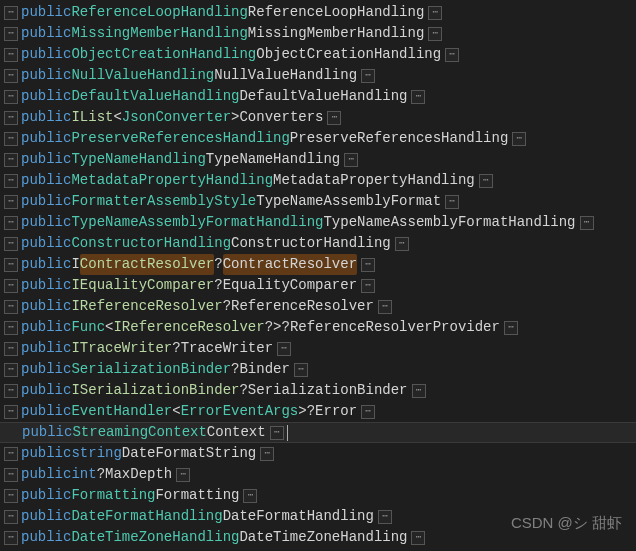  What do you see at coordinates (318, 264) in the screenshot?
I see `code-line: public IContractResolver? ContractResolv…` at bounding box center [318, 264].